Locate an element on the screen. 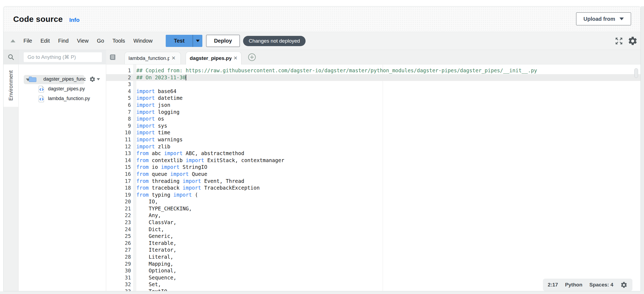 Image resolution: width=644 pixels, height=294 pixels. code-line: 17from threading import Event, Thread is located at coordinates (373, 181).